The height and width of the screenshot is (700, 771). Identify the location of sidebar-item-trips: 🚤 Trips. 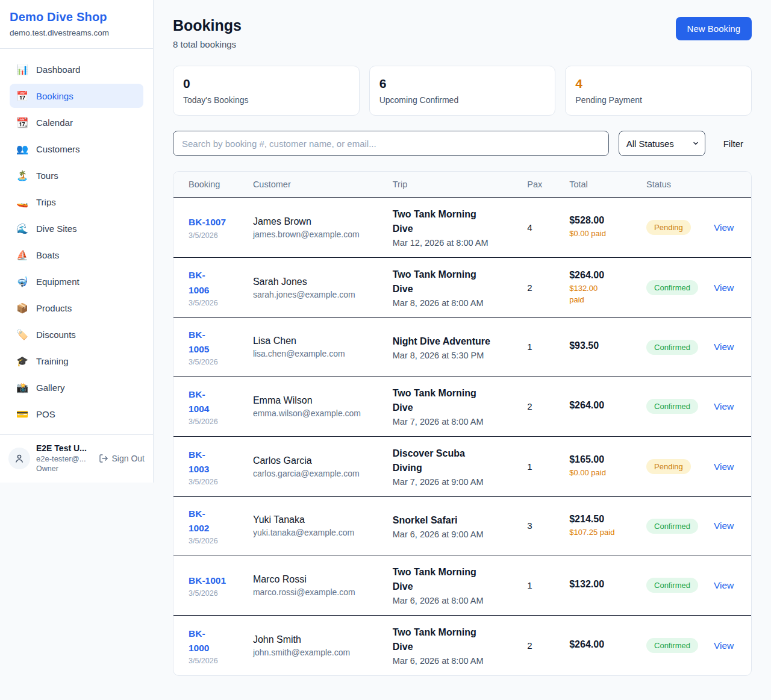
(76, 202).